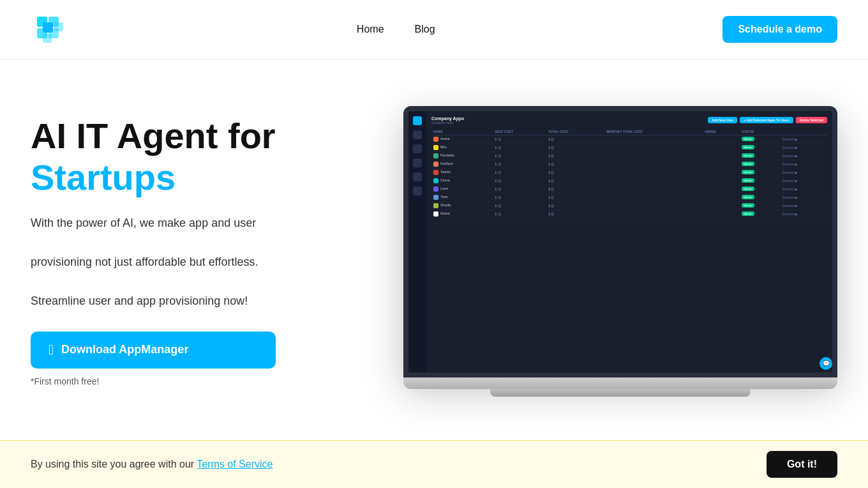  What do you see at coordinates (629, 197) in the screenshot?
I see `table-row: Twist 1 ⓘ 1 ⓘ Active Connect ▶` at bounding box center [629, 197].